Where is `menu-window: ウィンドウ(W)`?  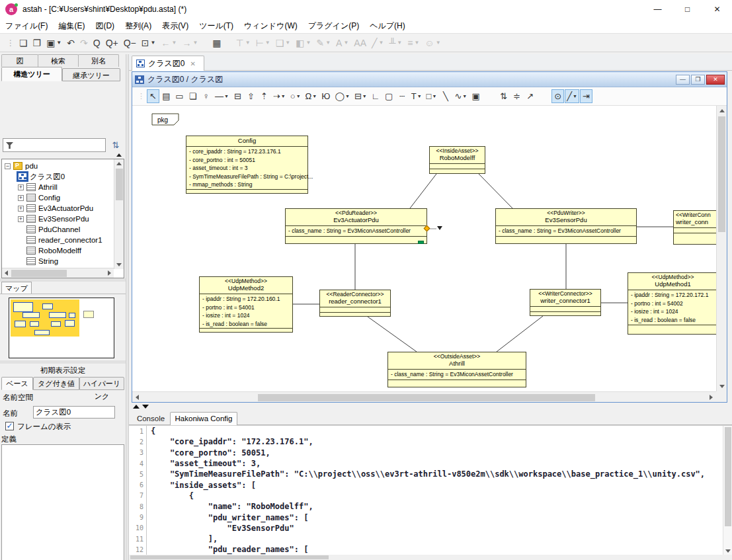
menu-window: ウィンドウ(W) is located at coordinates (271, 26).